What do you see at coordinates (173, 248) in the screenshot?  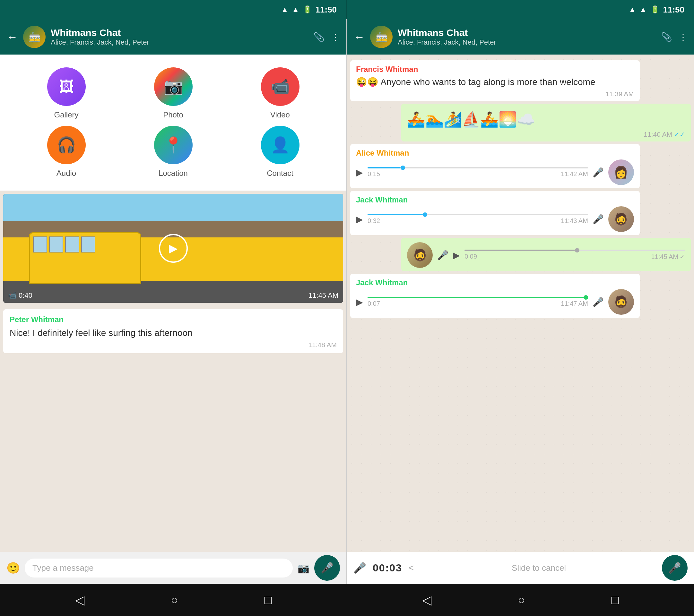 I see `video-thumbnail: ▶ 📹 0:40 11:45 AM` at bounding box center [173, 248].